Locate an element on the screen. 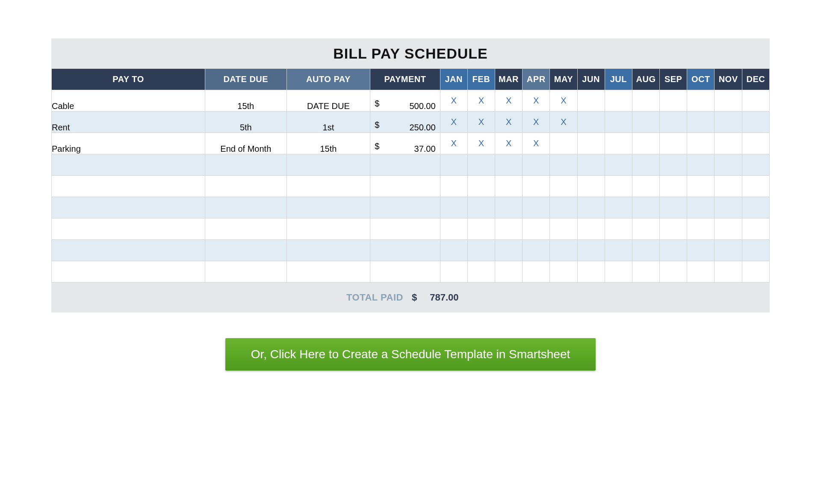 This screenshot has width=821, height=504. cell-date-due: 5th is located at coordinates (246, 122).